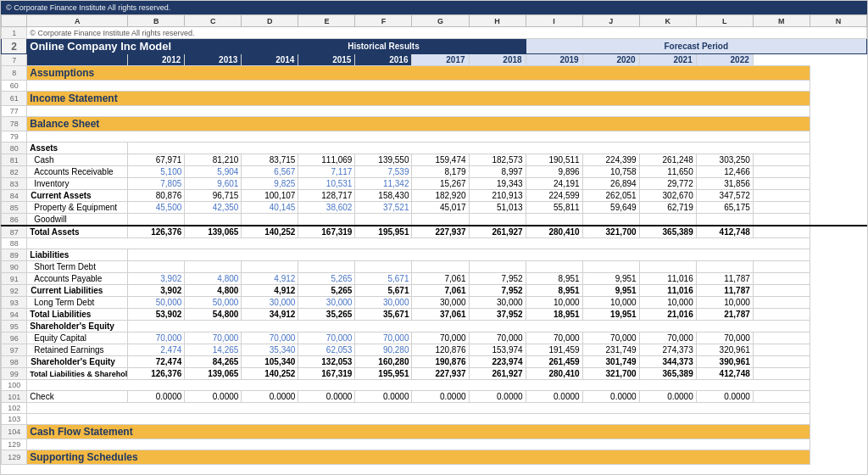 The image size is (868, 475). Describe the element at coordinates (554, 279) in the screenshot. I see `ap-2019: 8,951` at that location.